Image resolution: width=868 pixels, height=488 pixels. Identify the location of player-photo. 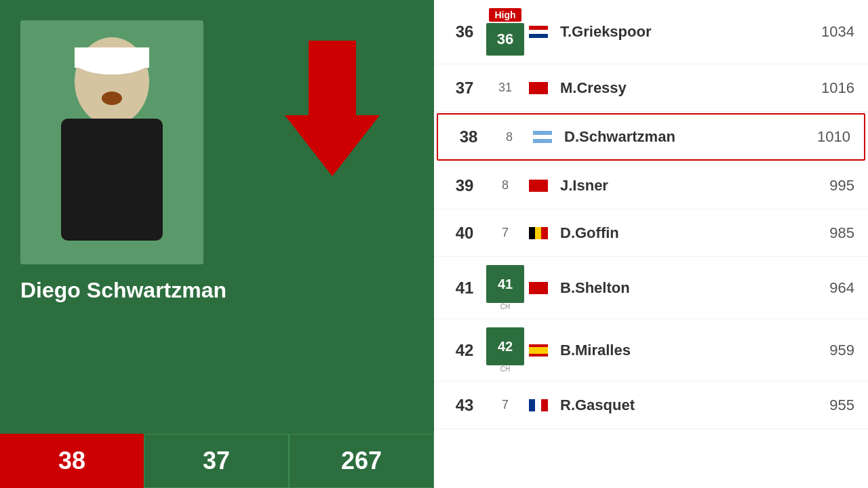
(112, 142).